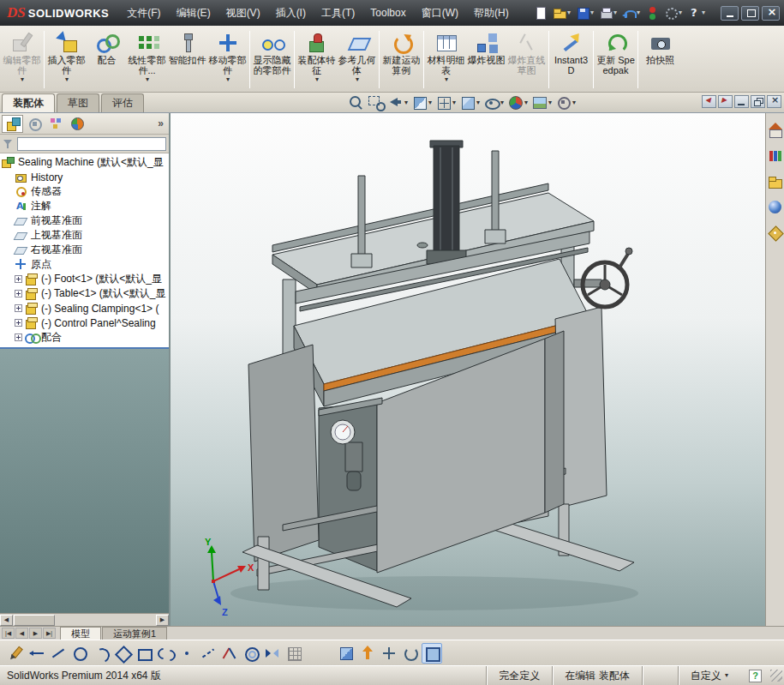 This screenshot has height=685, width=784. Describe the element at coordinates (652, 13) in the screenshot. I see `rebuild-button` at that location.